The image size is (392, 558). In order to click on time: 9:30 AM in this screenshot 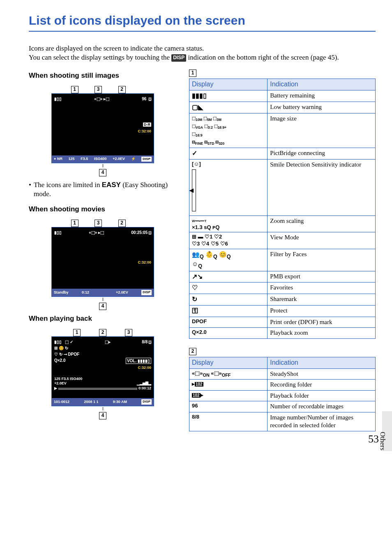, I will do `click(120, 402)`.